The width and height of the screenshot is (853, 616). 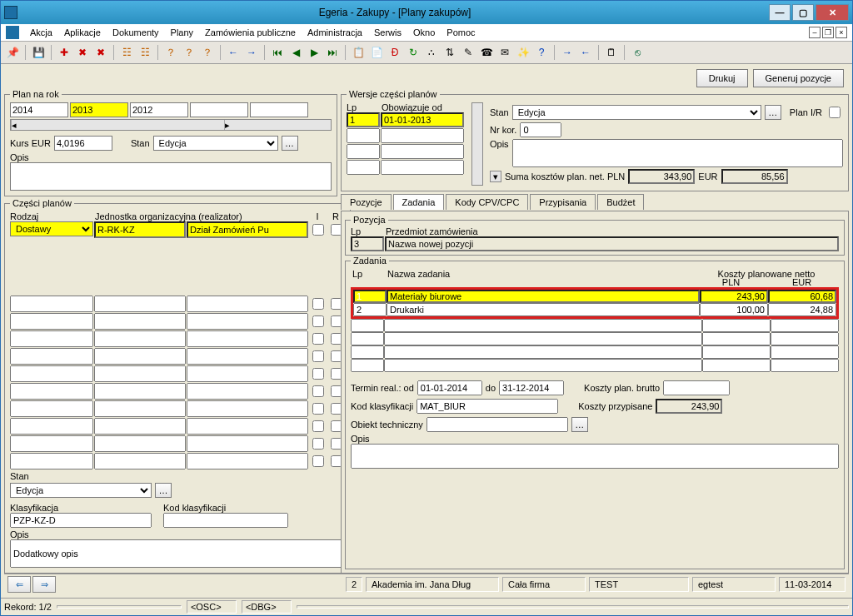 What do you see at coordinates (563, 201) in the screenshot?
I see `tab-przypisania: Przypisania` at bounding box center [563, 201].